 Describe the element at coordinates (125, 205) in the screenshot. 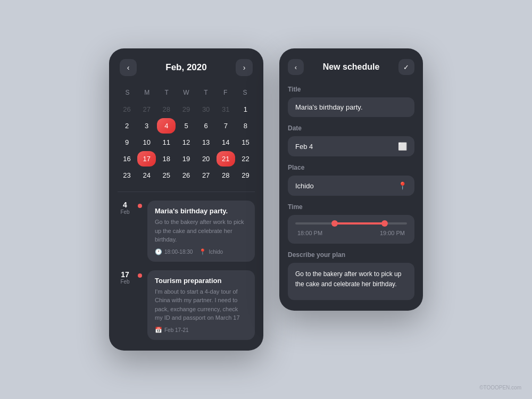

I see `event-day: 4` at that location.